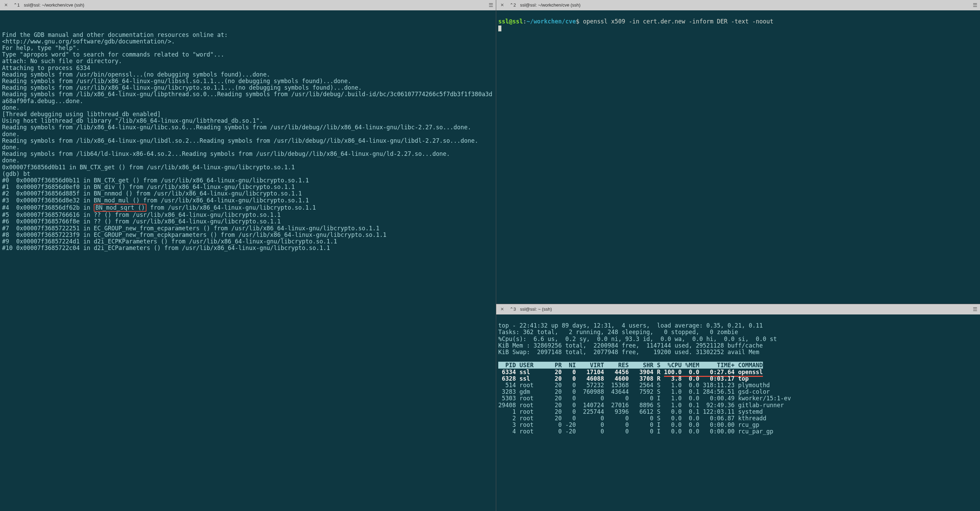 Image resolution: width=980 pixels, height=511 pixels. Describe the element at coordinates (248, 5) in the screenshot. I see `tabbar-left: ✕ ⌃1 ssl@ssl: ~/workchen/cve (ssh) ☰` at that location.